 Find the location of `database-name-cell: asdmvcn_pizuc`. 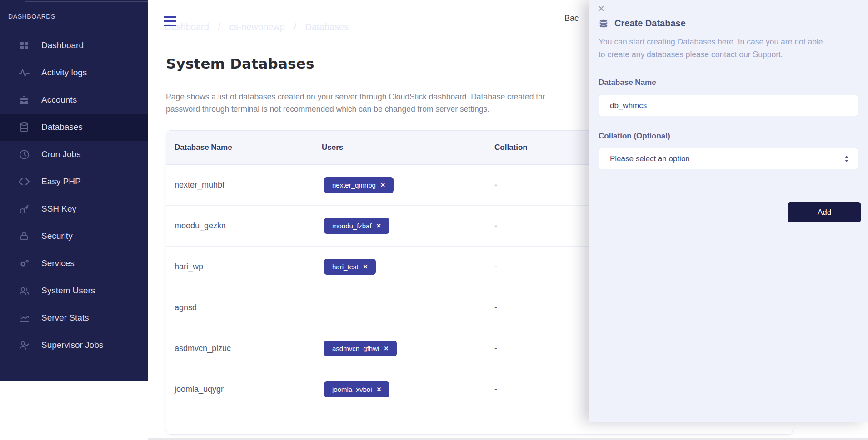

database-name-cell: asdmvcn_pizuc is located at coordinates (248, 349).